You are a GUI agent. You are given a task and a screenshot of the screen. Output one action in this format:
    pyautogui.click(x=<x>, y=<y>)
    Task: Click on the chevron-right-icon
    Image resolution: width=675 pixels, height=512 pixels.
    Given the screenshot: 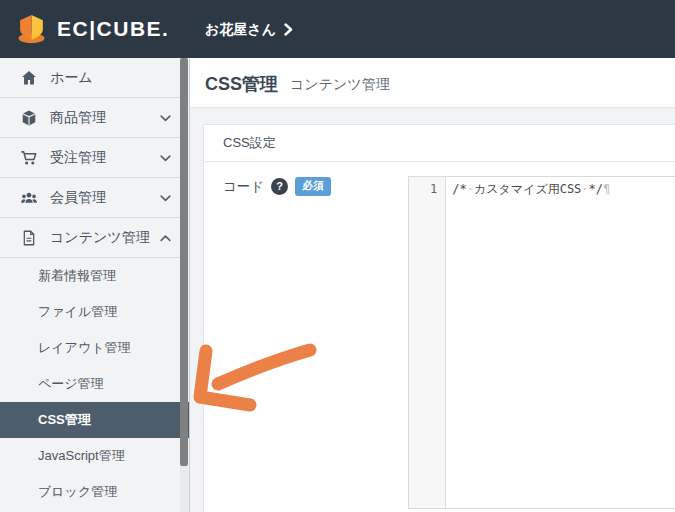 What is the action you would take?
    pyautogui.click(x=288, y=30)
    